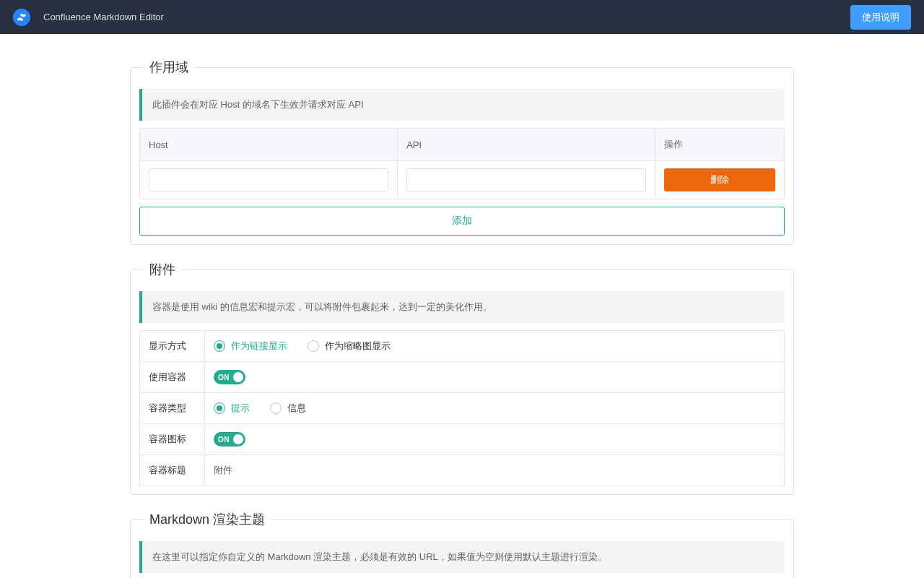  I want to click on attach-legend: 附件, so click(162, 269).